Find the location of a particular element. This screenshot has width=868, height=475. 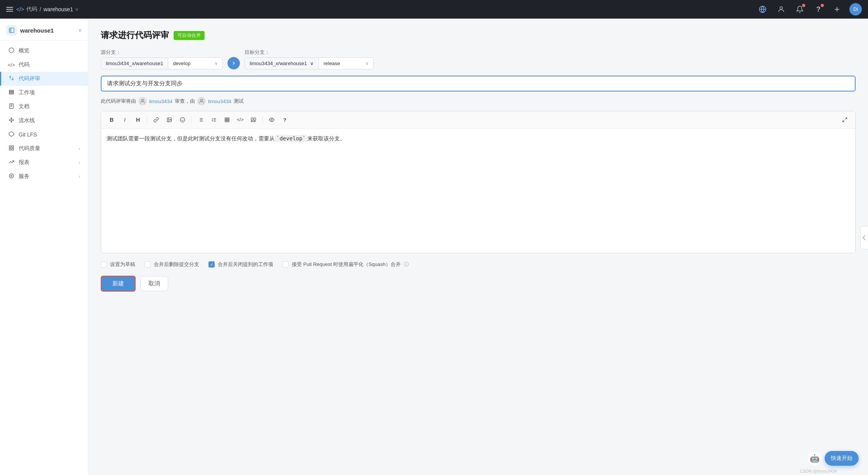

toolbar-image is located at coordinates (169, 120).